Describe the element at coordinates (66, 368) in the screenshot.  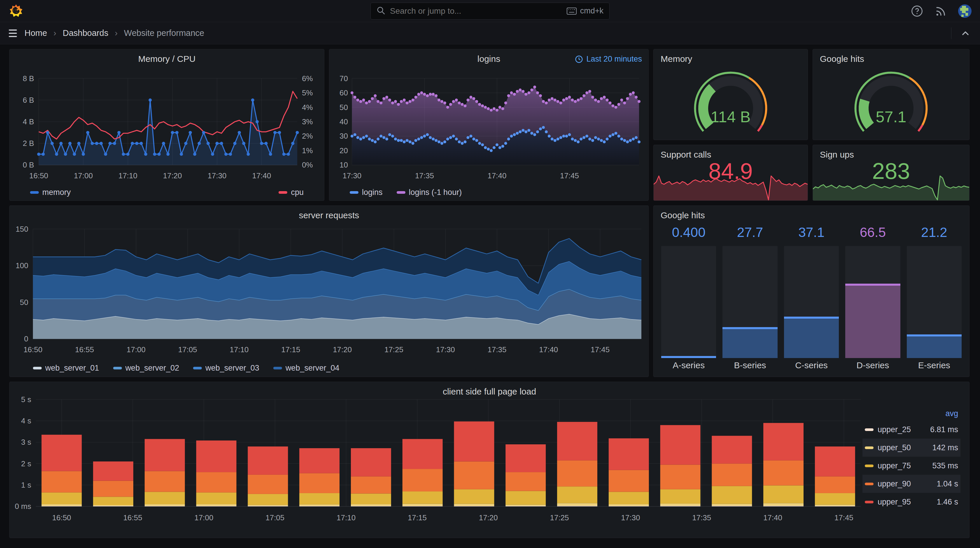
I see `legend-item-web-server-01: web_server_01` at that location.